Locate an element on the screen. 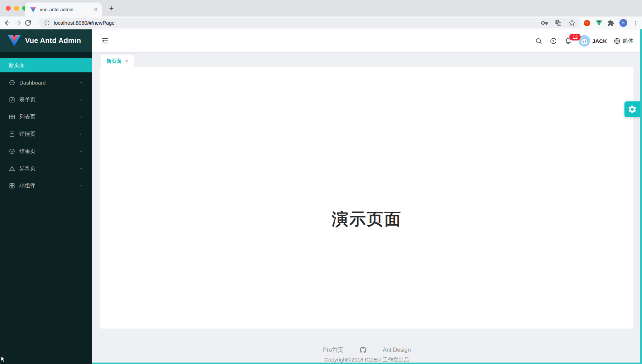  sidebar-item-list-page: 列表页 is located at coordinates (46, 117).